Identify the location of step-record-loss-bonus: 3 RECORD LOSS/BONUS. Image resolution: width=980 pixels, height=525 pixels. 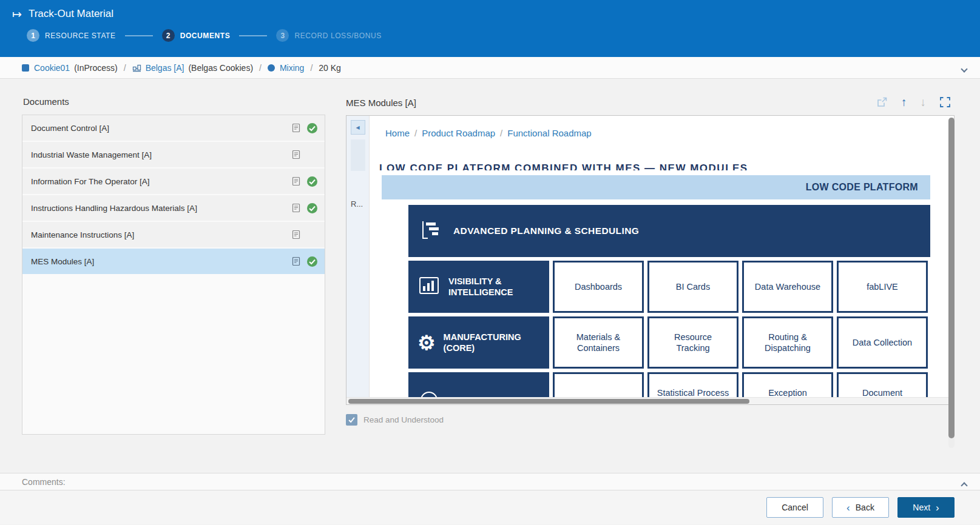
(329, 35).